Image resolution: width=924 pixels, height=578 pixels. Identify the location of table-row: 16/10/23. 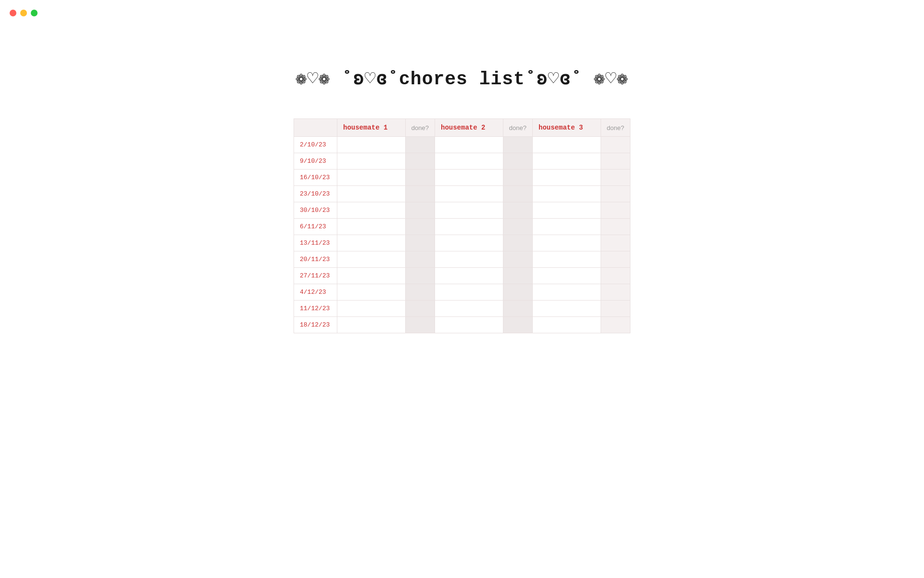
(462, 178).